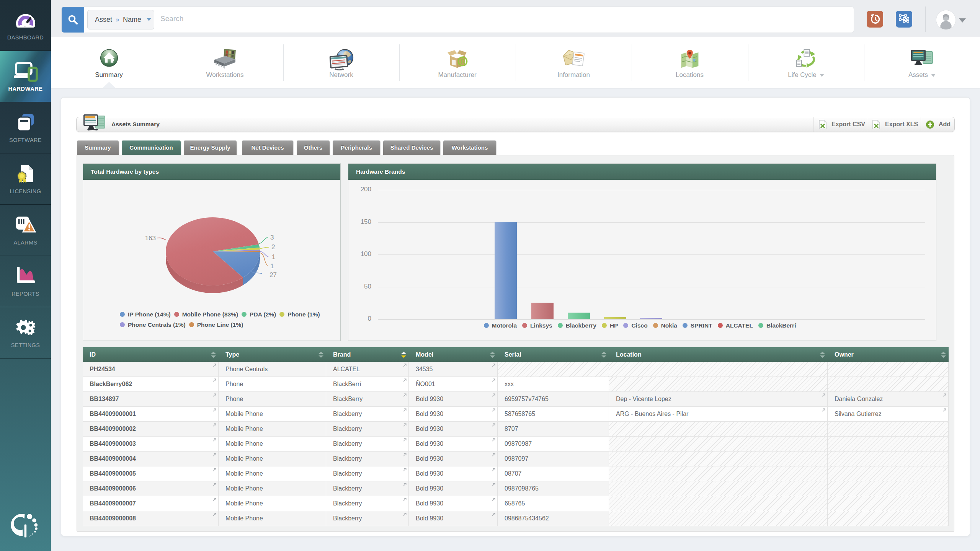 The width and height of the screenshot is (980, 551). Describe the element at coordinates (273, 247) in the screenshot. I see `svg-text: 2` at that location.